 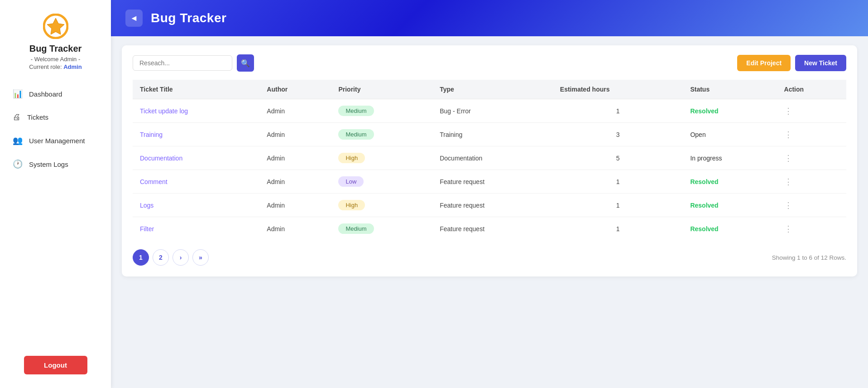 What do you see at coordinates (356, 228) in the screenshot?
I see `priority-badge-5: Medium` at bounding box center [356, 228].